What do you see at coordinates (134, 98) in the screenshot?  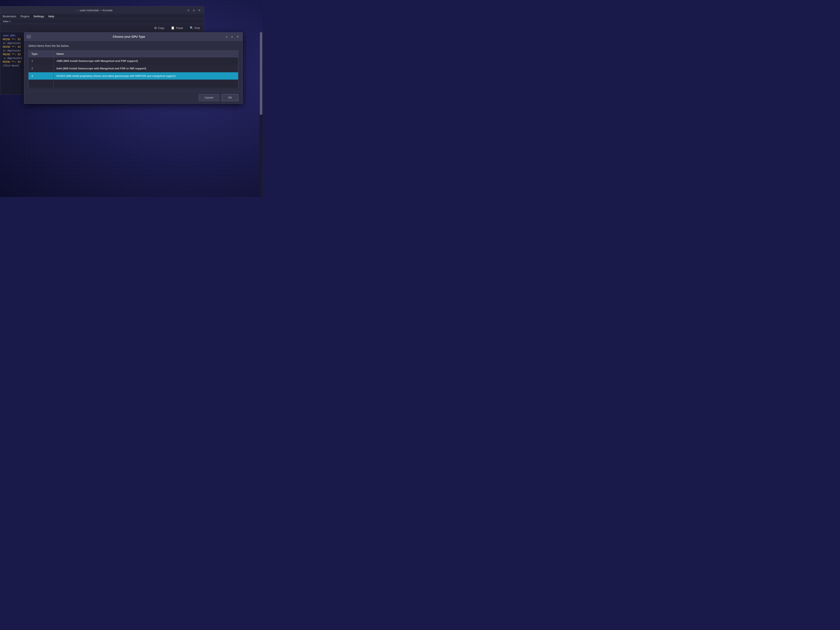 I see `dialog-footer: Cancel OK` at bounding box center [134, 98].